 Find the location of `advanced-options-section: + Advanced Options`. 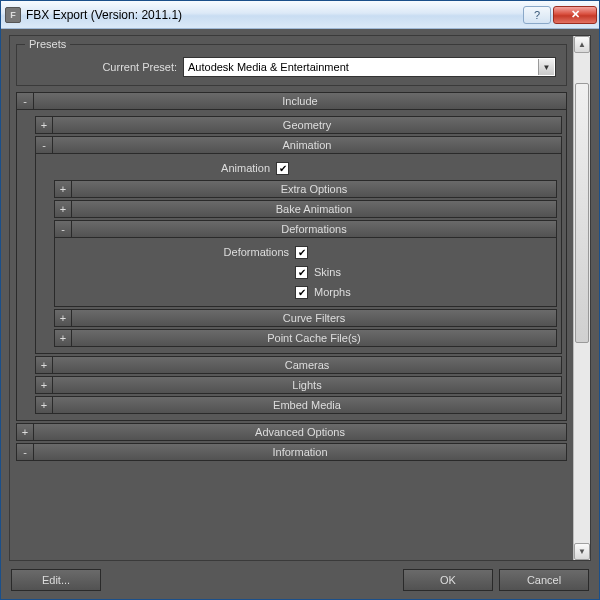

advanced-options-section: + Advanced Options is located at coordinates (292, 432).